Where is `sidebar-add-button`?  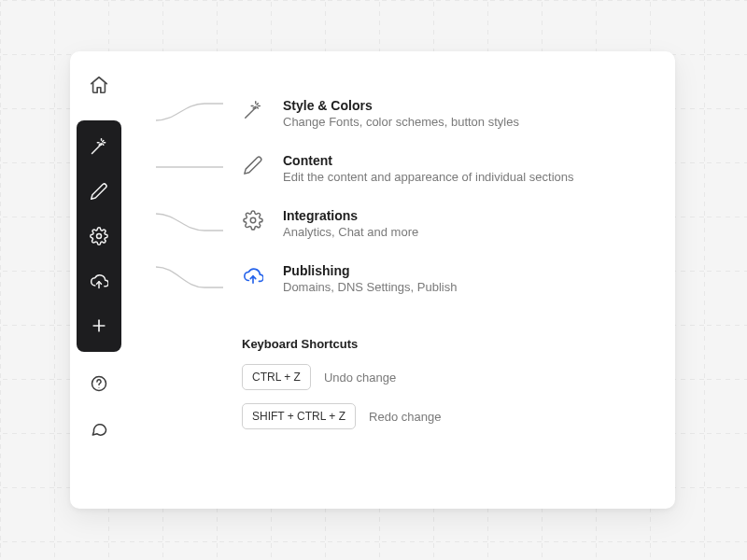
sidebar-add-button is located at coordinates (99, 326).